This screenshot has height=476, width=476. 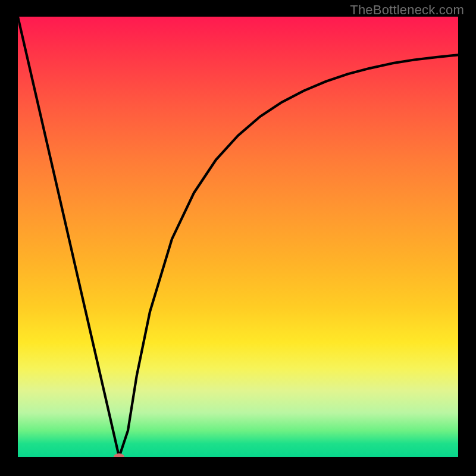 I want to click on watermark-text: TheBottleneck.com, so click(x=407, y=10).